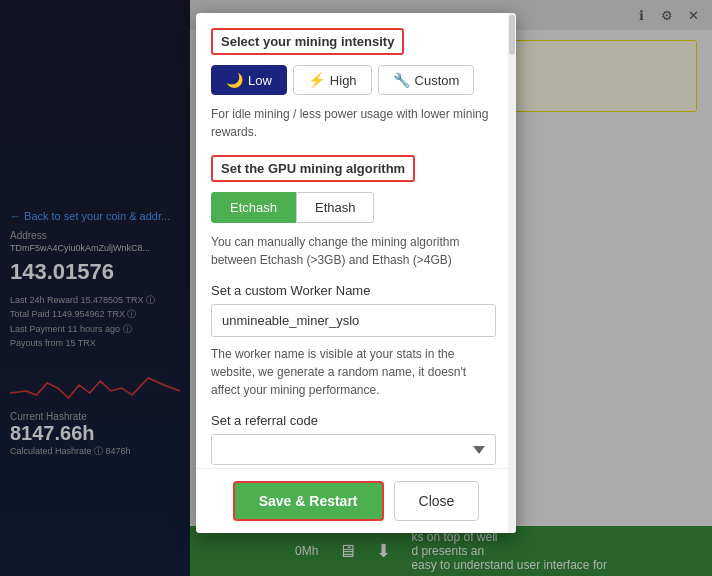 The width and height of the screenshot is (712, 576). What do you see at coordinates (316, 80) in the screenshot?
I see `lightning-icon: ⚡` at bounding box center [316, 80].